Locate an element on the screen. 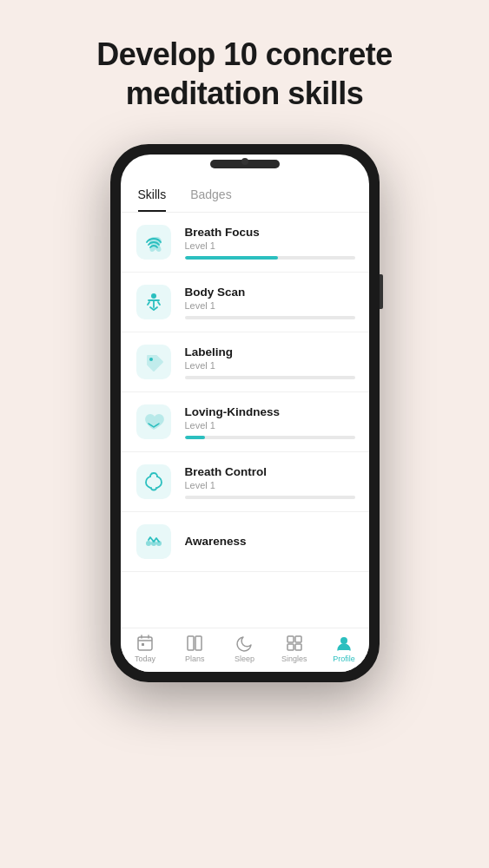  bottom-navigation: Today Plans is located at coordinates (245, 649).